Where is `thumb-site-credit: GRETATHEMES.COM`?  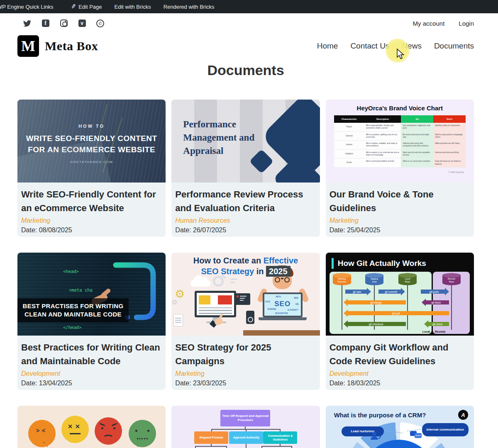 thumb-site-credit: GRETATHEMES.COM is located at coordinates (91, 162).